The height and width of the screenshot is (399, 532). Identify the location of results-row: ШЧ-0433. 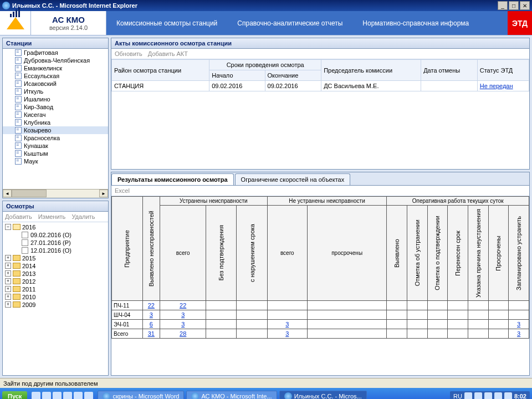
(320, 315).